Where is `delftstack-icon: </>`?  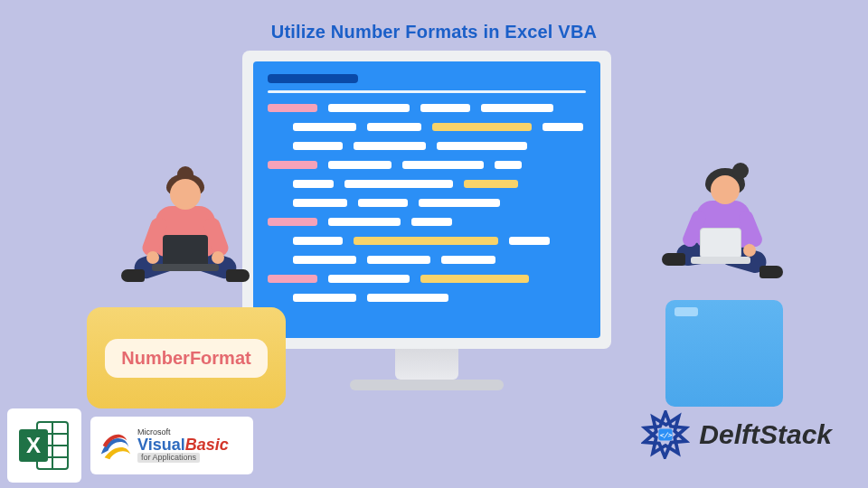
delftstack-icon: </> is located at coordinates (665, 435).